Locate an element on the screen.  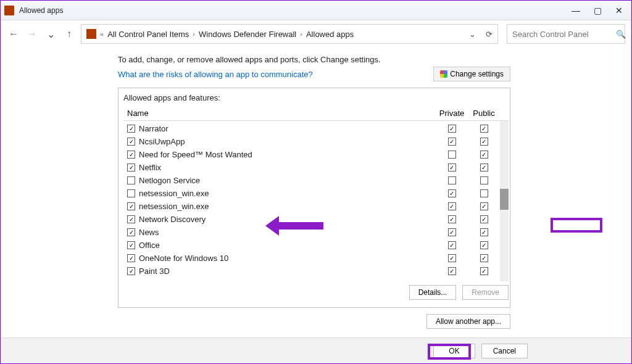
app-name: Netflix is located at coordinates (288, 168).